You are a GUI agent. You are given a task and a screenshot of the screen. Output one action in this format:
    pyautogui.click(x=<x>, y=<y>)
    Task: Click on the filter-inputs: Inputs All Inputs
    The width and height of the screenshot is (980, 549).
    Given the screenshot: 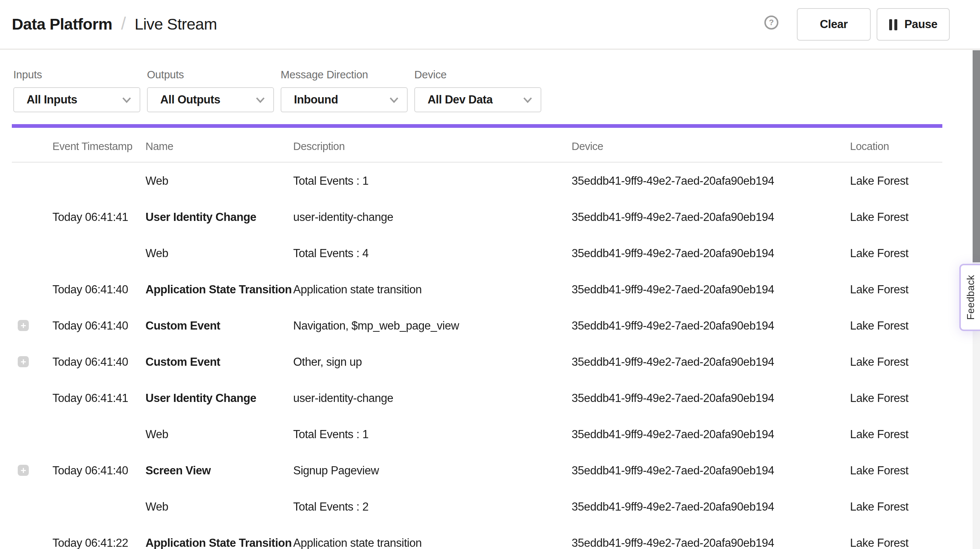 What is the action you would take?
    pyautogui.click(x=77, y=91)
    